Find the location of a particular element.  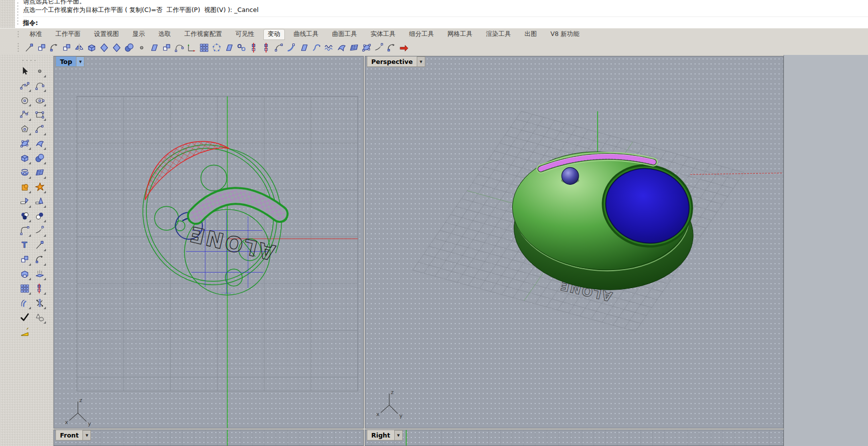

tab-solid-tools: 实体工具 is located at coordinates (383, 34).